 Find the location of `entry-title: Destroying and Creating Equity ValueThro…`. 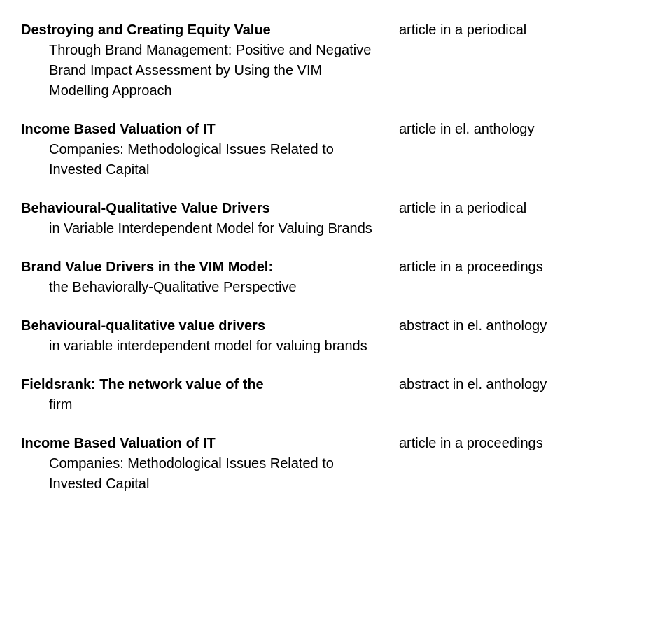

entry-title: Destroying and Creating Equity ValueThro… is located at coordinates (203, 60).